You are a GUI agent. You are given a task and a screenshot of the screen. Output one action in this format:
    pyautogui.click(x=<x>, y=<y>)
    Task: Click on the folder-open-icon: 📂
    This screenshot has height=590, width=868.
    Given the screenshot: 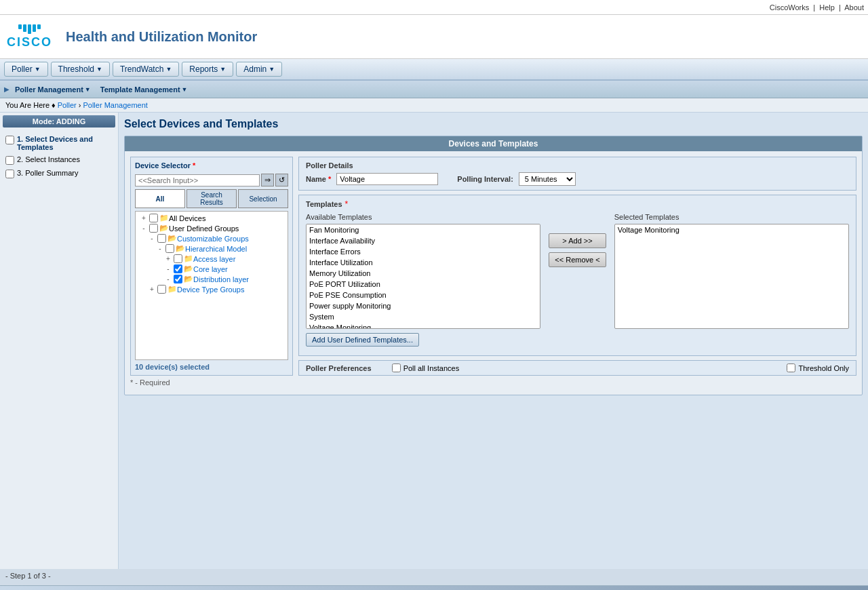 What is the action you would take?
    pyautogui.click(x=164, y=228)
    